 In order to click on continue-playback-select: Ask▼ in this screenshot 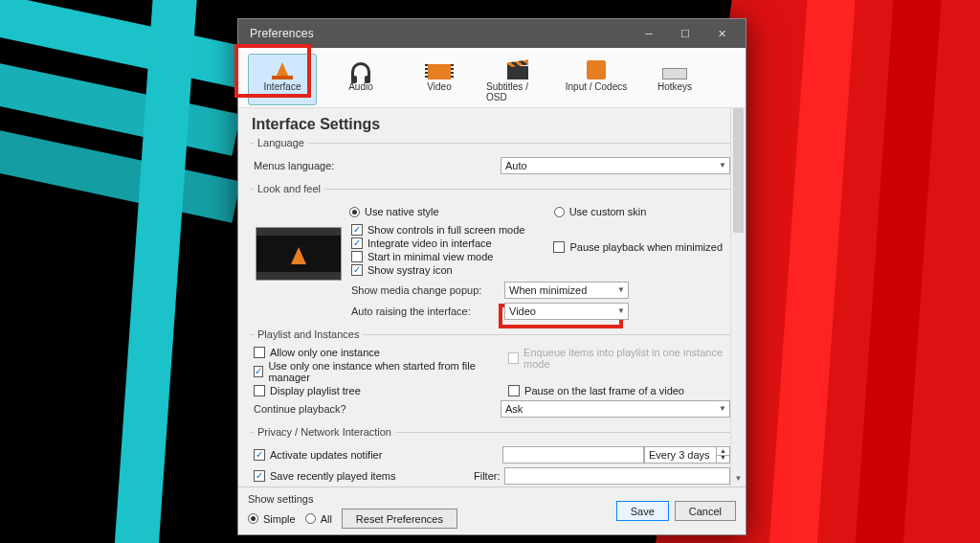, I will do `click(615, 409)`.